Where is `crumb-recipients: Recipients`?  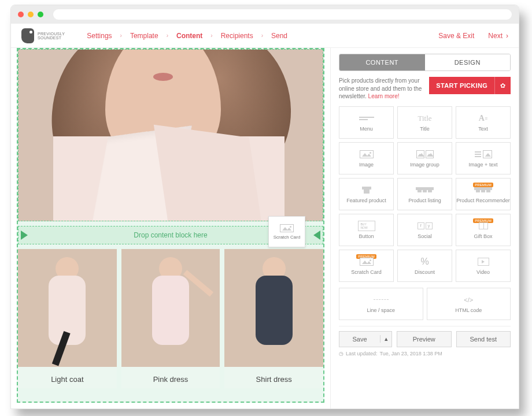
crumb-recipients: Recipients is located at coordinates (237, 36).